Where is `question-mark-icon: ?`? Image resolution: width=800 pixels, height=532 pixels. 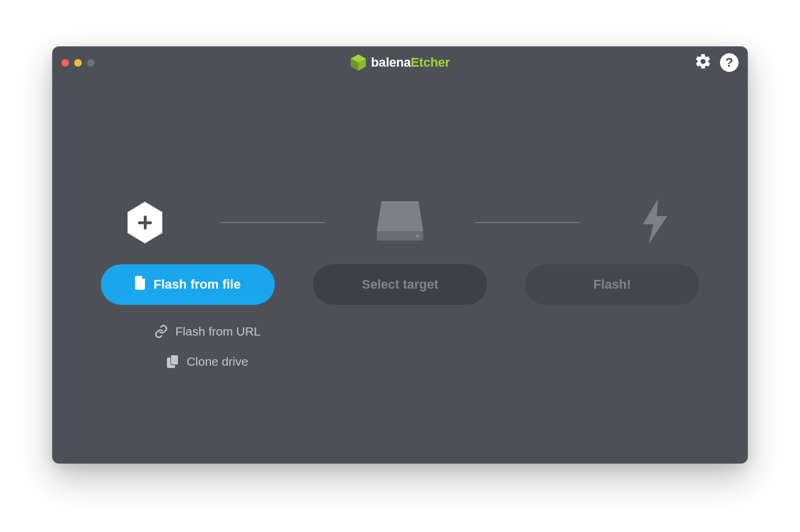 question-mark-icon: ? is located at coordinates (729, 63).